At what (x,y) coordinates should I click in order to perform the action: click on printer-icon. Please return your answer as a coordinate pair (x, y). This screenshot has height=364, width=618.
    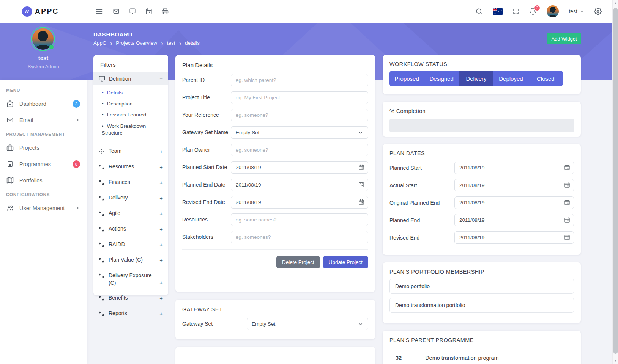
    Looking at the image, I should click on (165, 11).